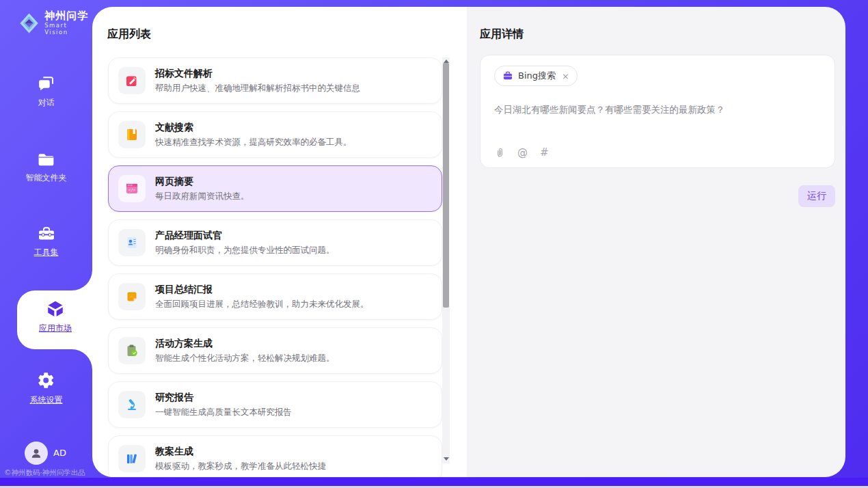  What do you see at coordinates (132, 297) in the screenshot?
I see `note-icon` at bounding box center [132, 297].